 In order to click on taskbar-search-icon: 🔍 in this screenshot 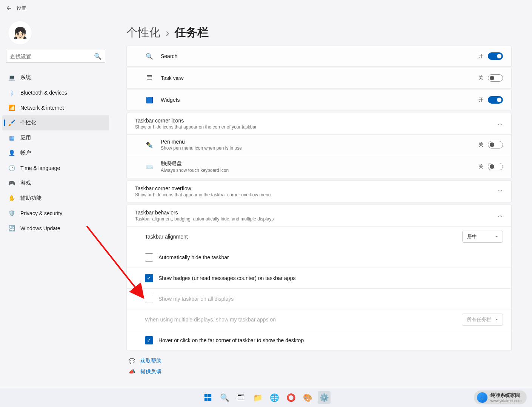, I will do `click(224, 398)`.